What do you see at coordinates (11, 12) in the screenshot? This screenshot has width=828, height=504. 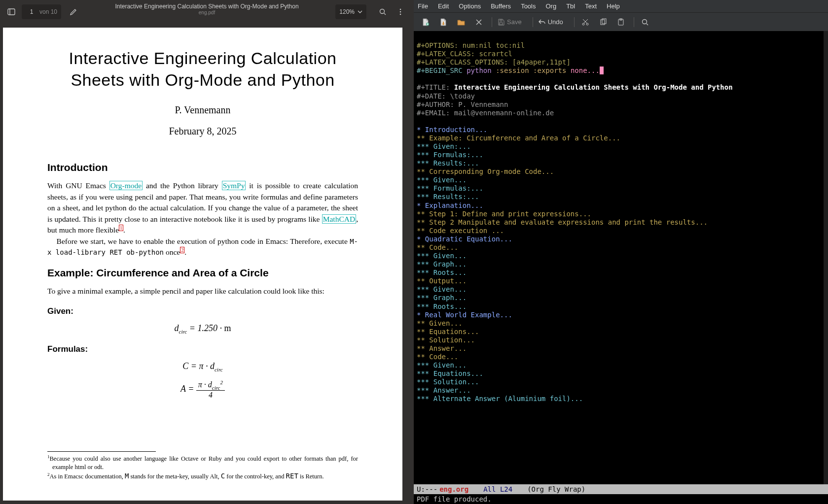 I see `sidebar-toggle-button` at bounding box center [11, 12].